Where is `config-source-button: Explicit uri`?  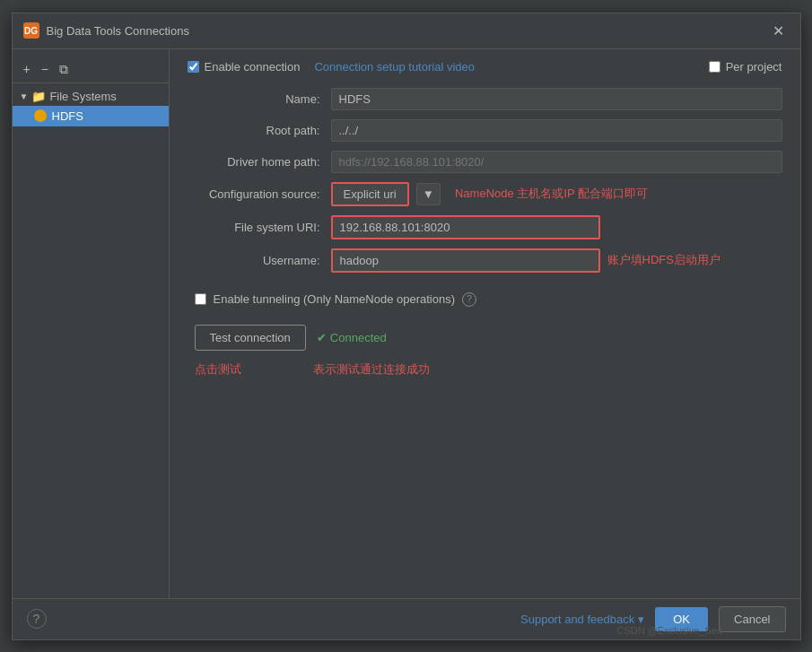 config-source-button: Explicit uri is located at coordinates (370, 194).